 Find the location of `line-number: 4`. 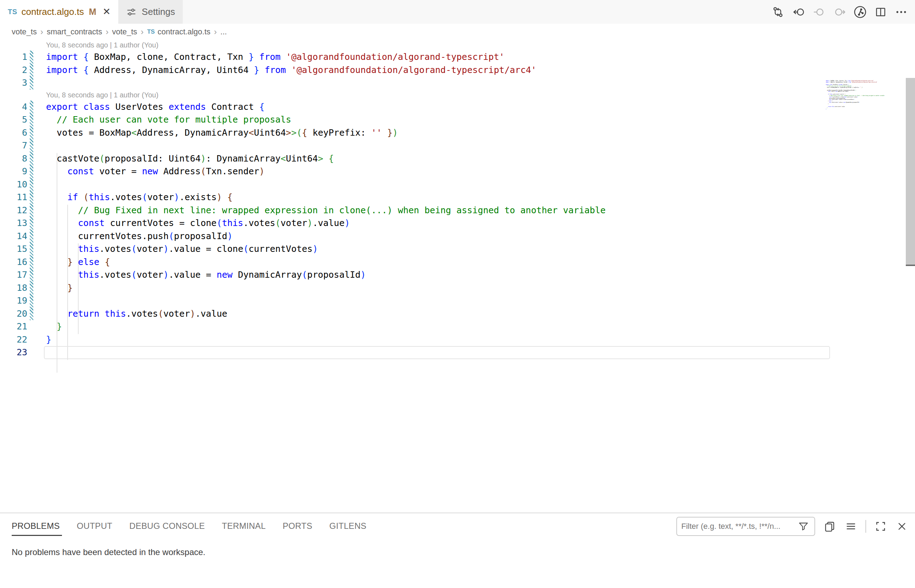

line-number: 4 is located at coordinates (14, 107).